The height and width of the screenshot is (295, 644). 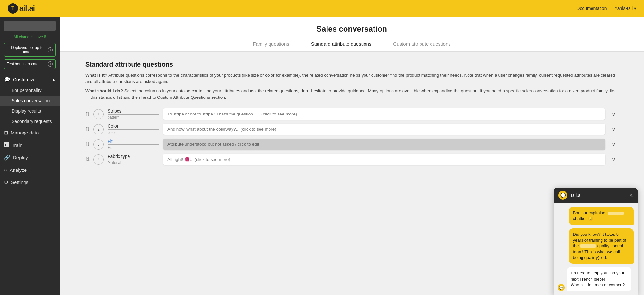 I want to click on documentation-link: Documentation, so click(x=592, y=8).